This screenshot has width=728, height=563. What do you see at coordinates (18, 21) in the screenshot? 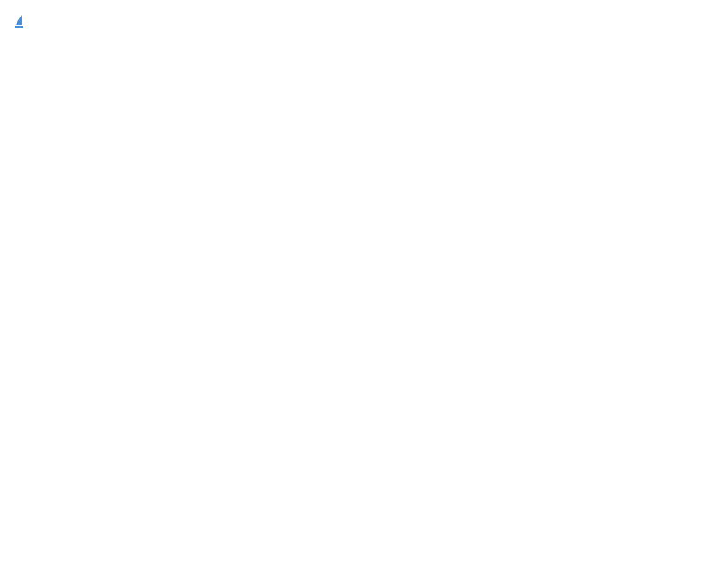
I see `logo` at bounding box center [18, 21].